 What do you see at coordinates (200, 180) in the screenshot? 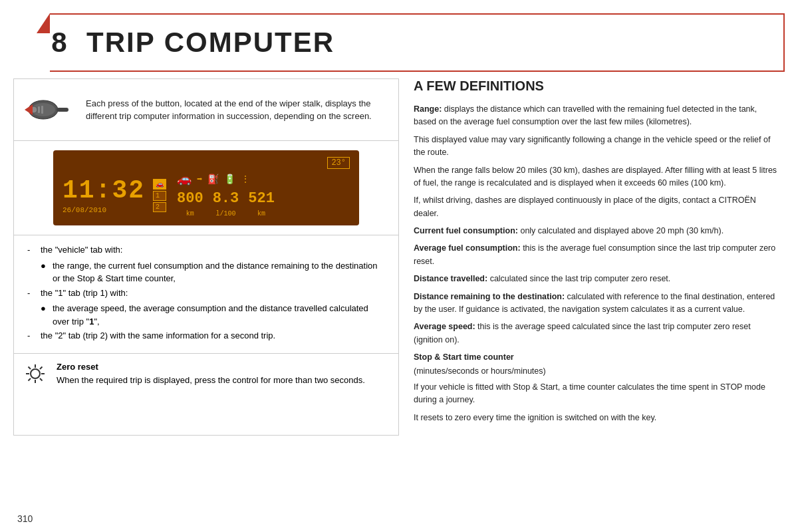
I see `arrow-icon: ➡` at bounding box center [200, 180].